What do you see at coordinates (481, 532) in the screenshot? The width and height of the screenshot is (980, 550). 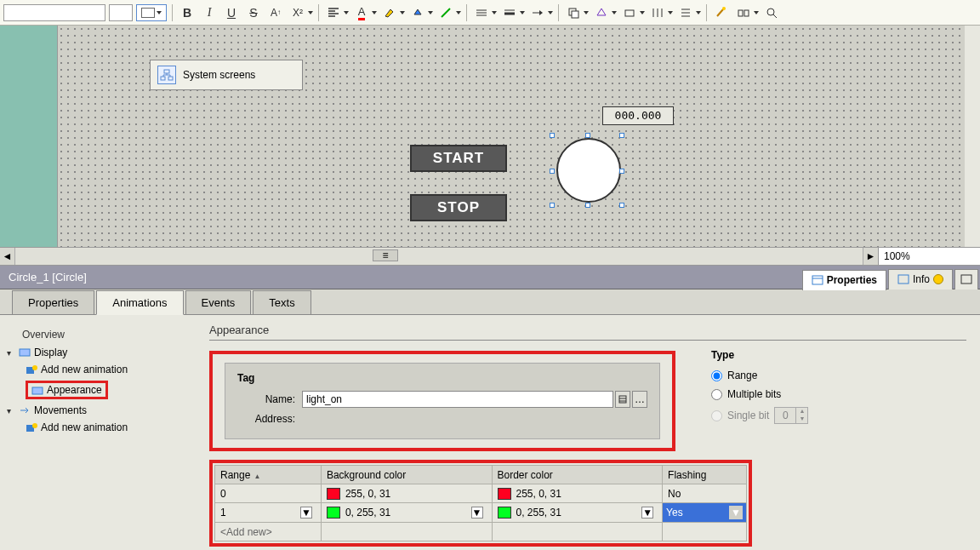 I see `table-add-new-row: <Add new>` at bounding box center [481, 532].